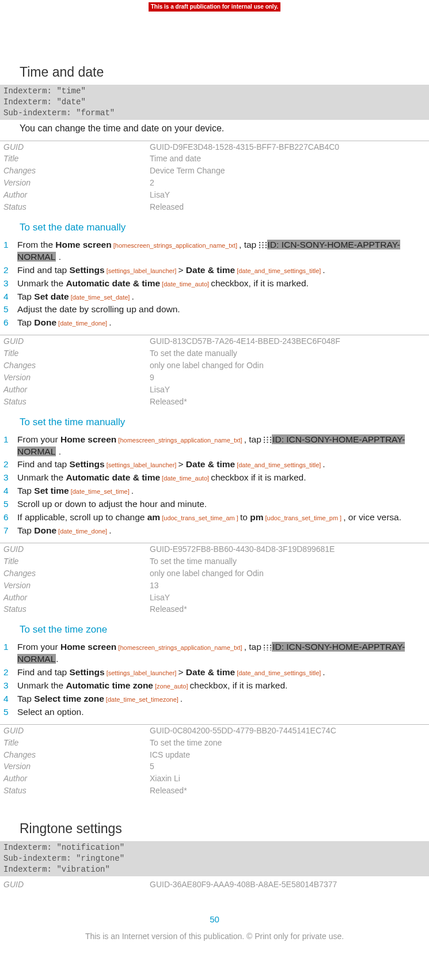  I want to click on footer-text: This is an Internet version of this publ…, so click(214, 937).